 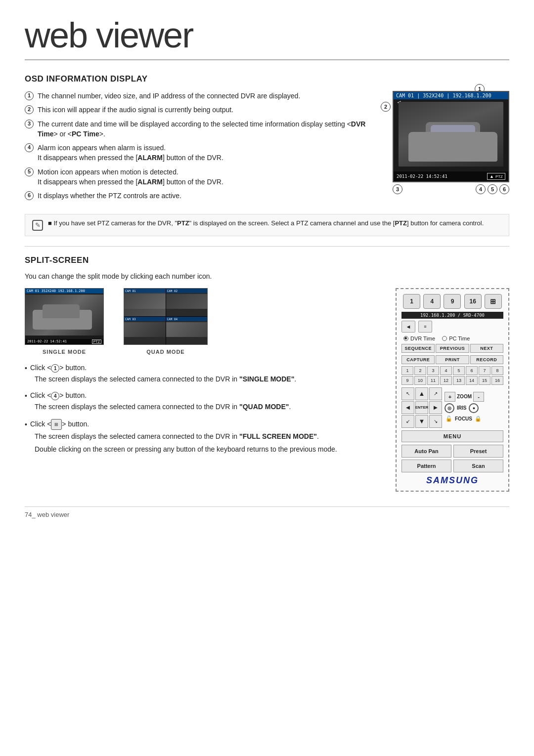 I want to click on osd-list: 1 The channel number, video size, and IP…, so click(x=195, y=146).